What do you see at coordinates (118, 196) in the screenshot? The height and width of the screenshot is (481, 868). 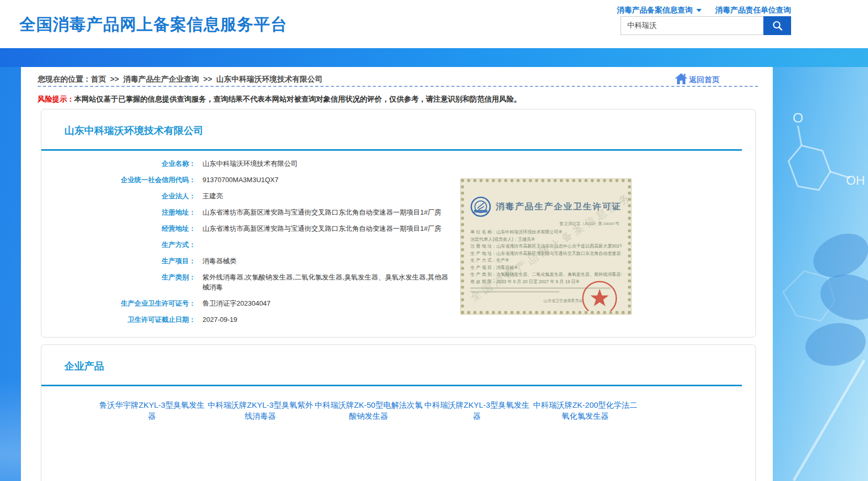 I see `field-label: 企业法人：` at bounding box center [118, 196].